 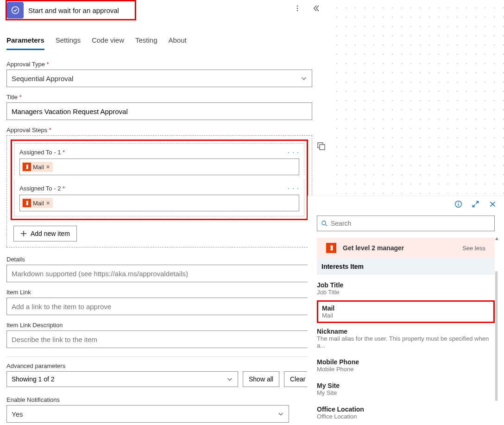 I want to click on list-item-mail: Mail Mail, so click(x=406, y=311).